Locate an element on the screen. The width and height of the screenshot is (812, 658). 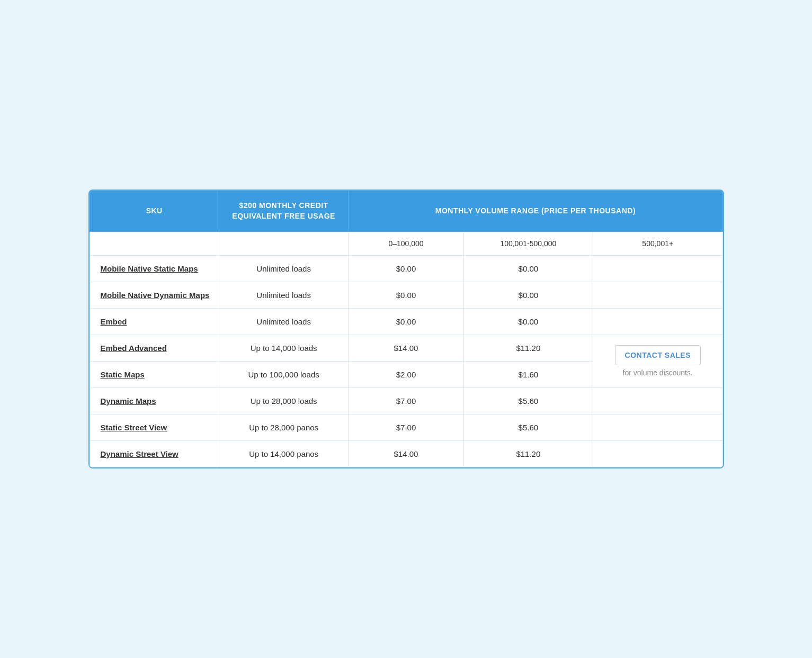
sku-link: Static Street View is located at coordinates (134, 428).